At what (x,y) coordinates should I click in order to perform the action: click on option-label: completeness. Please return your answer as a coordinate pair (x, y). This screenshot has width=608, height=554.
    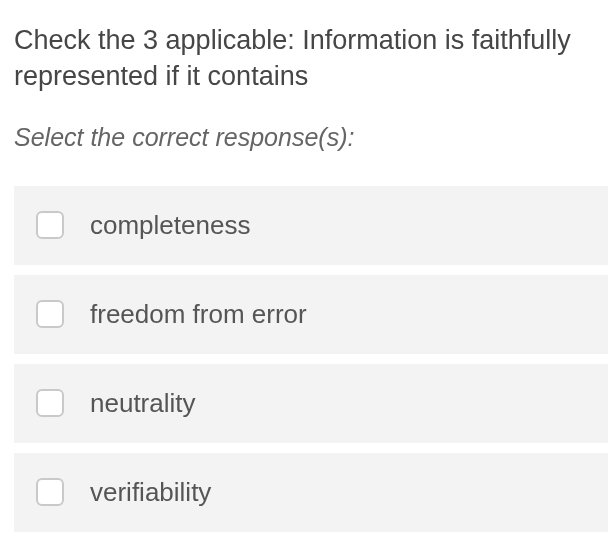
    Looking at the image, I should click on (170, 226).